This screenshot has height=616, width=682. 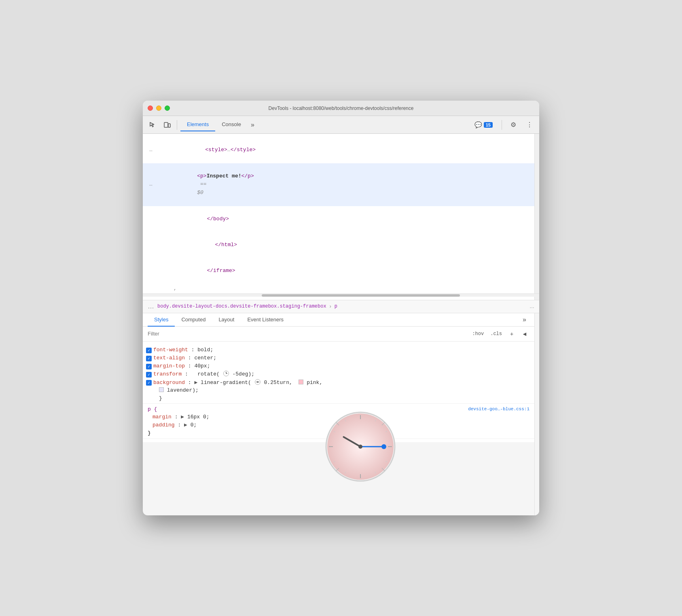 I want to click on minimize-button, so click(x=159, y=108).